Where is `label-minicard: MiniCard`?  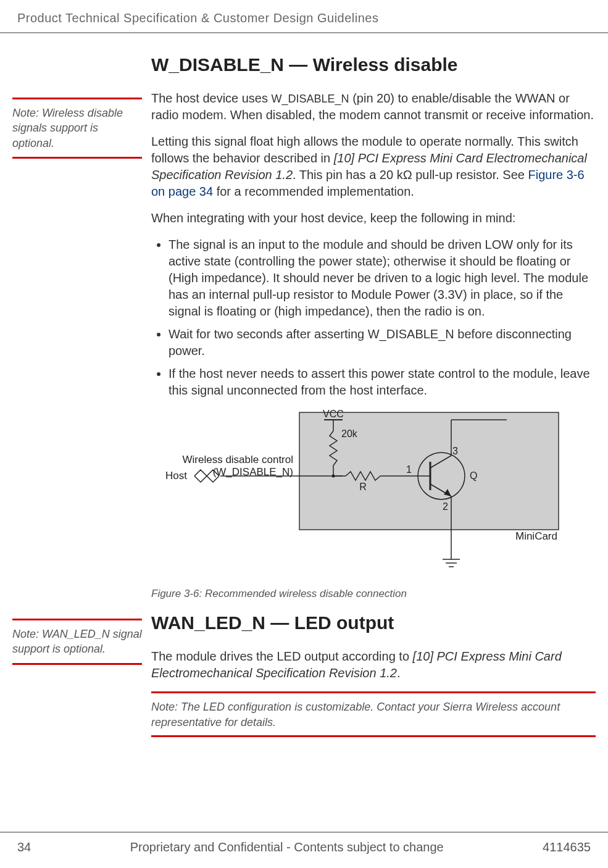 label-minicard: MiniCard is located at coordinates (536, 536).